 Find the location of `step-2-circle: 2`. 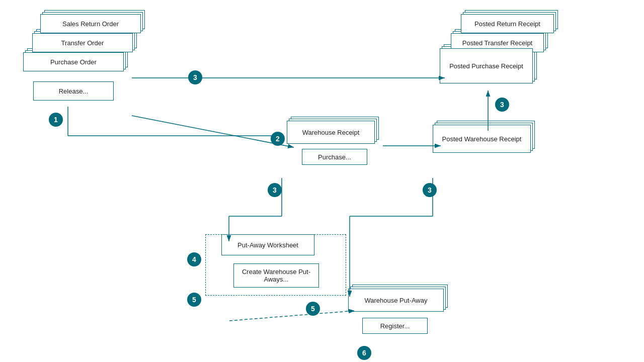

step-2-circle: 2 is located at coordinates (278, 139).